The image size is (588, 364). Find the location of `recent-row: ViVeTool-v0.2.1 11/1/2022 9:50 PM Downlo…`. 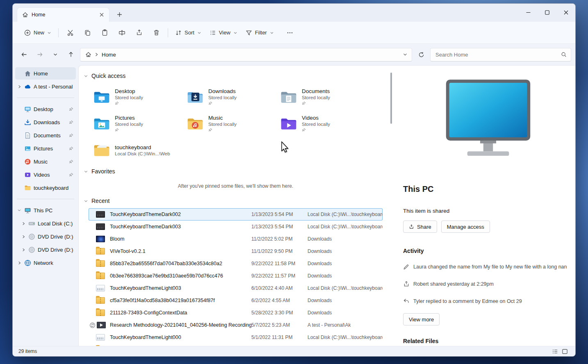

recent-row: ViVeTool-v0.2.1 11/1/2022 9:50 PM Downlo… is located at coordinates (235, 251).